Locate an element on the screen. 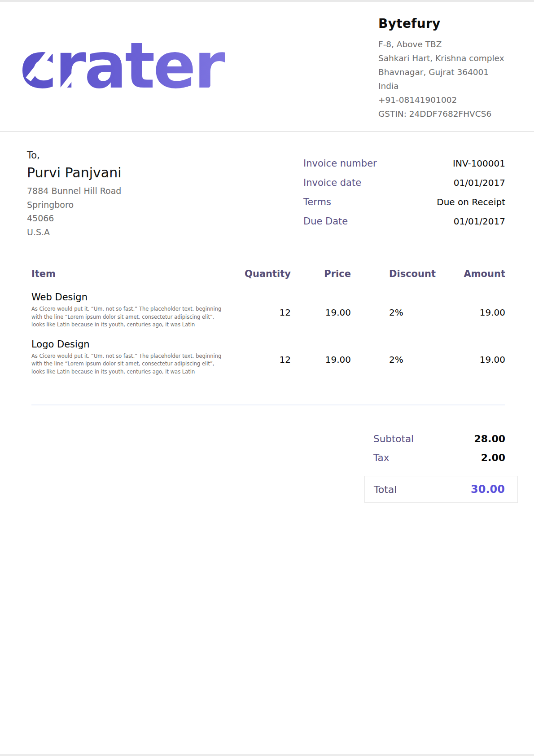  table-row: Web Design As Cicero would put it, “Um, … is located at coordinates (268, 311).